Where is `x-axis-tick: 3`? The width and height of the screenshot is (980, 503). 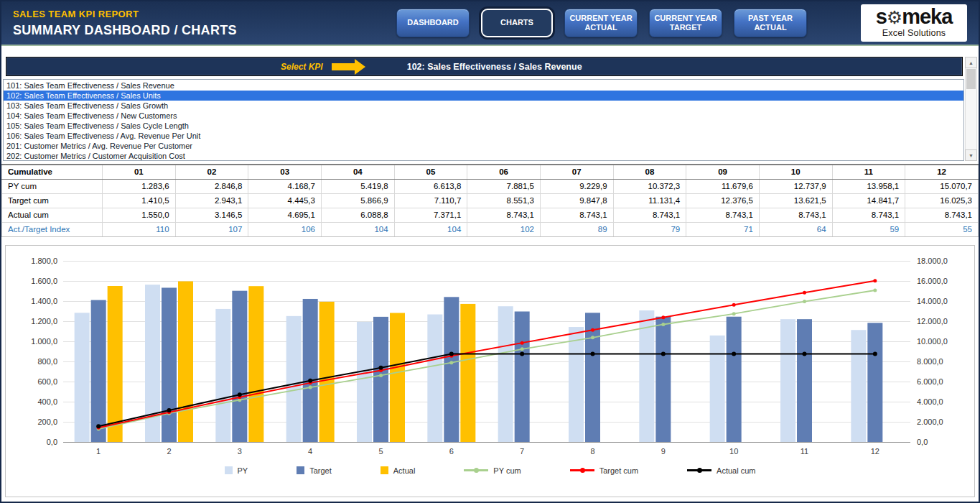
x-axis-tick: 3 is located at coordinates (240, 451).